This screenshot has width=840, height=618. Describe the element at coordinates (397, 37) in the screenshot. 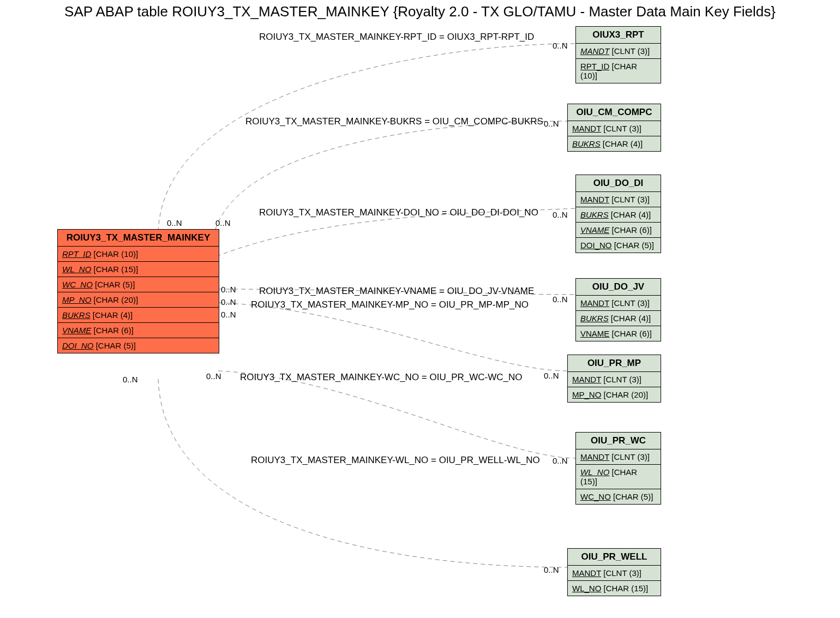

I see `relation-label: ROIUY3_TX_MASTER_MAINKEY-RPT_ID = OIUX3_…` at that location.